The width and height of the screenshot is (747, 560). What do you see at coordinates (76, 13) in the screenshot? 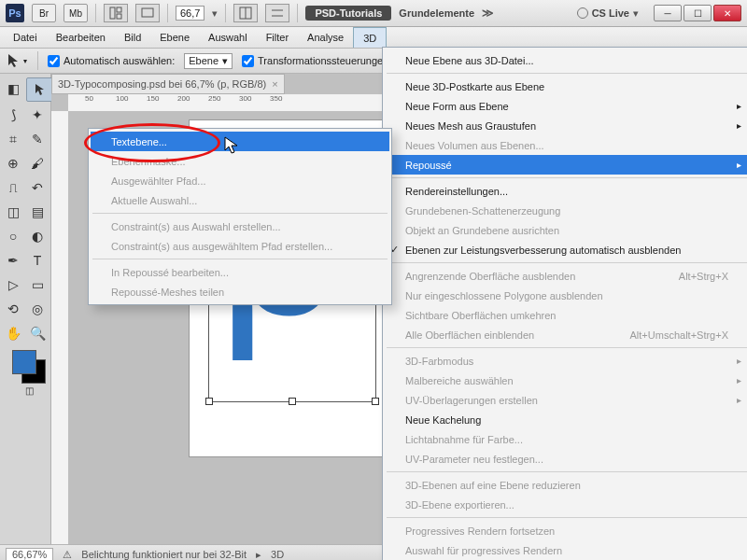
I see `minibridge-button: Mb` at bounding box center [76, 13].